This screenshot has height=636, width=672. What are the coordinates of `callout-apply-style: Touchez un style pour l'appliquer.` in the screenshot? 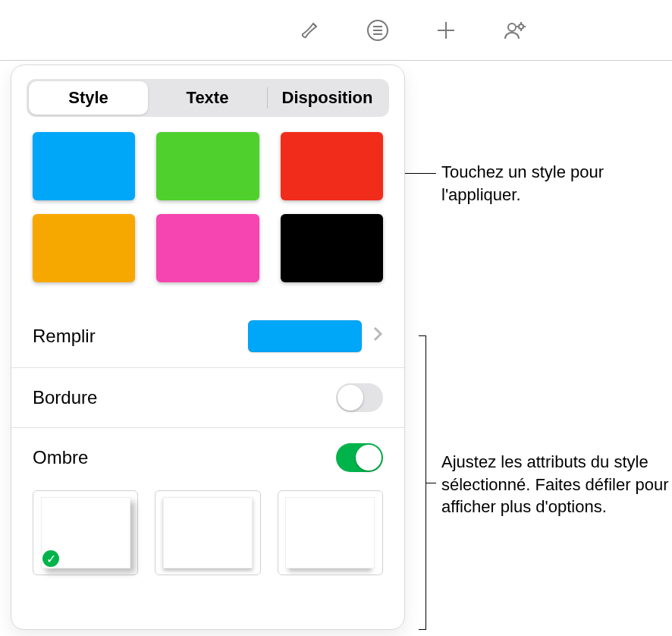 It's located at (551, 184).